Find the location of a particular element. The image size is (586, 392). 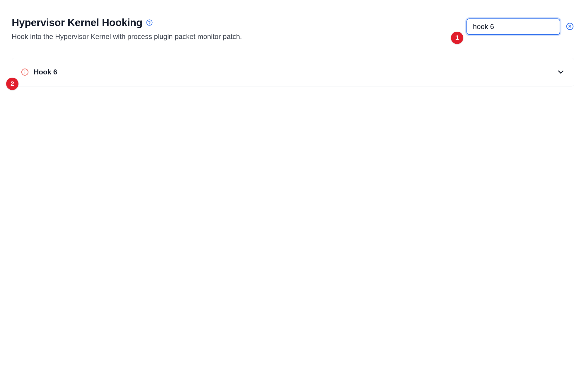

info-icon is located at coordinates (25, 72).